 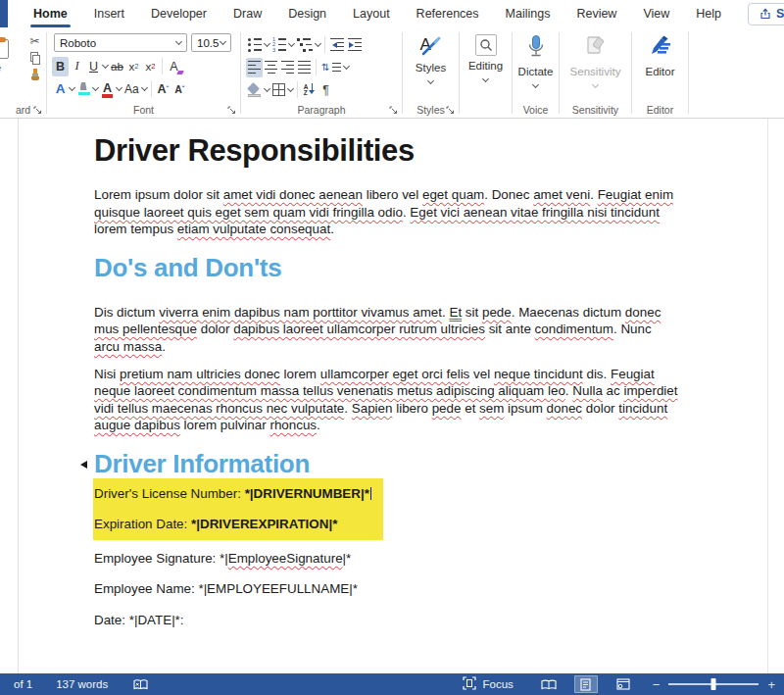 I want to click on borders-dropdown-icon, so click(x=290, y=88).